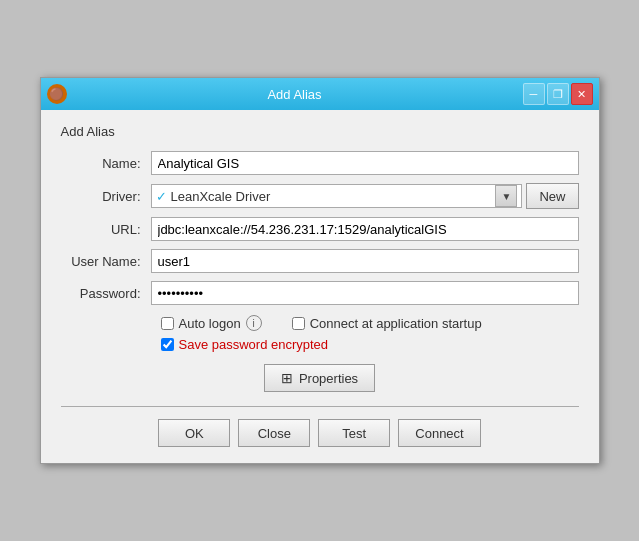 Image resolution: width=639 pixels, height=541 pixels. What do you see at coordinates (162, 196) in the screenshot?
I see `driver-check-icon: ✓` at bounding box center [162, 196].